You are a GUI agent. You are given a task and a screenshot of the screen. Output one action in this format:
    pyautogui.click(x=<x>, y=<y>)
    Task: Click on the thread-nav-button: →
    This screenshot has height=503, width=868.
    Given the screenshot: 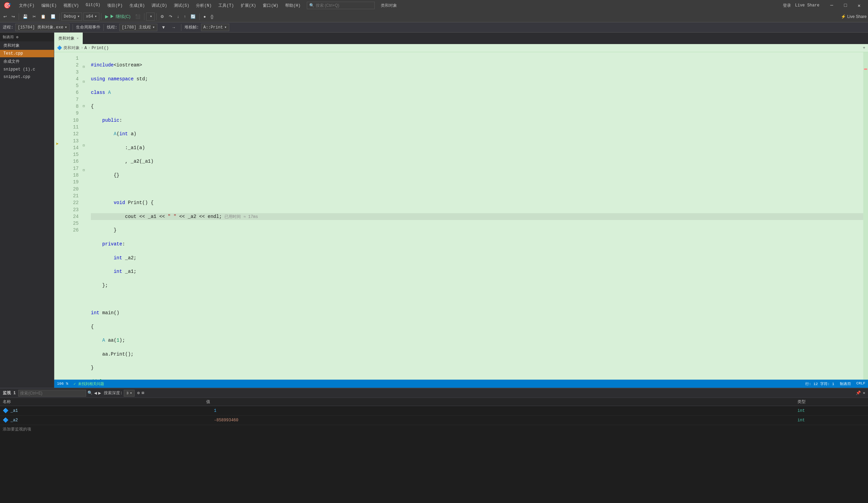 What is the action you would take?
    pyautogui.click(x=174, y=28)
    